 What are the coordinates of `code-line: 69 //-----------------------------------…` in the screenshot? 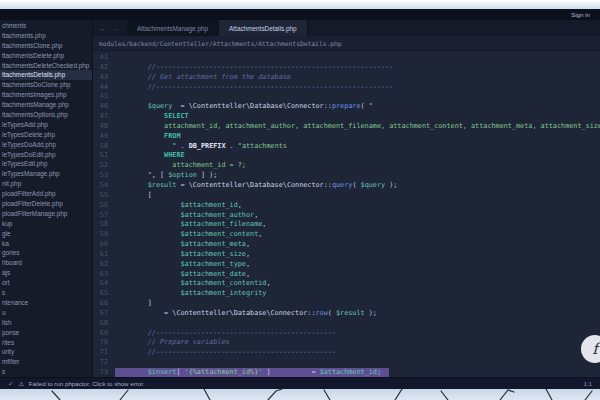 It's located at (346, 334).